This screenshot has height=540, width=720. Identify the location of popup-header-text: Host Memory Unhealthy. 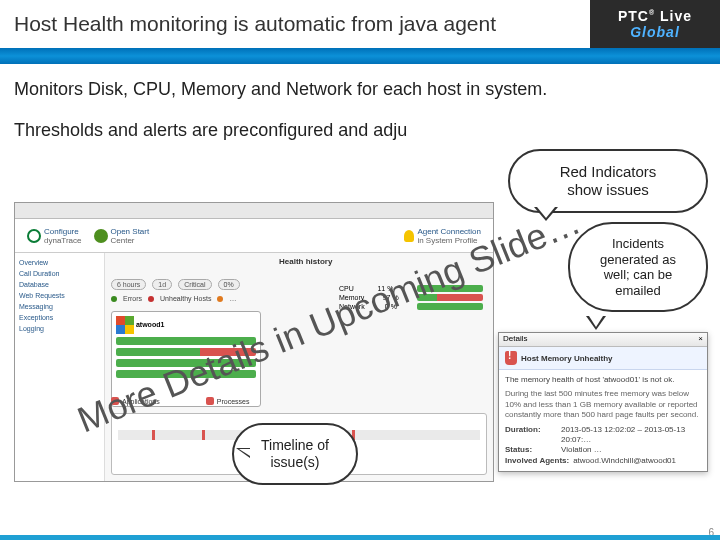
(567, 358).